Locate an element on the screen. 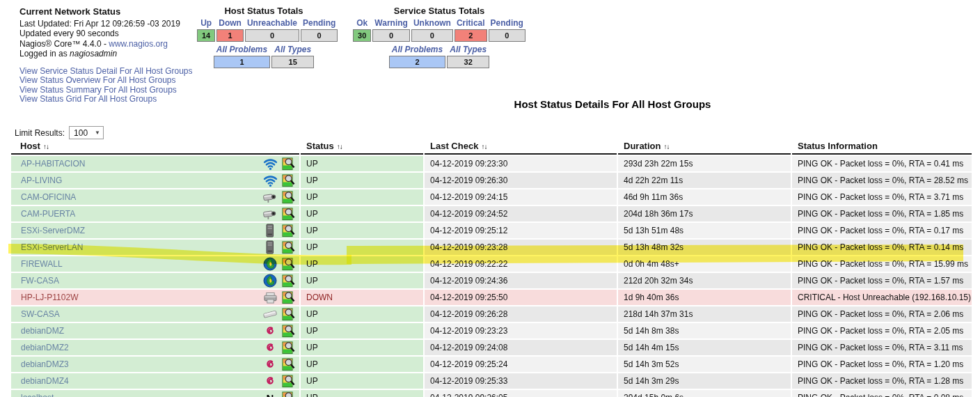  nagios-org-link: www.nagios.org is located at coordinates (138, 44).